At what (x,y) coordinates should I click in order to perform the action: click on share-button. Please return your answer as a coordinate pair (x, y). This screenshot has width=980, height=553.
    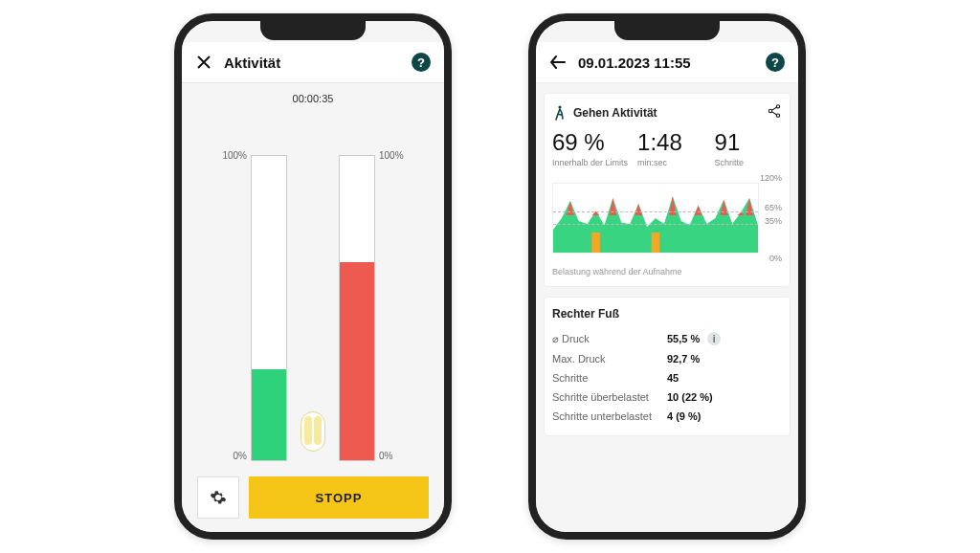
    Looking at the image, I should click on (774, 113).